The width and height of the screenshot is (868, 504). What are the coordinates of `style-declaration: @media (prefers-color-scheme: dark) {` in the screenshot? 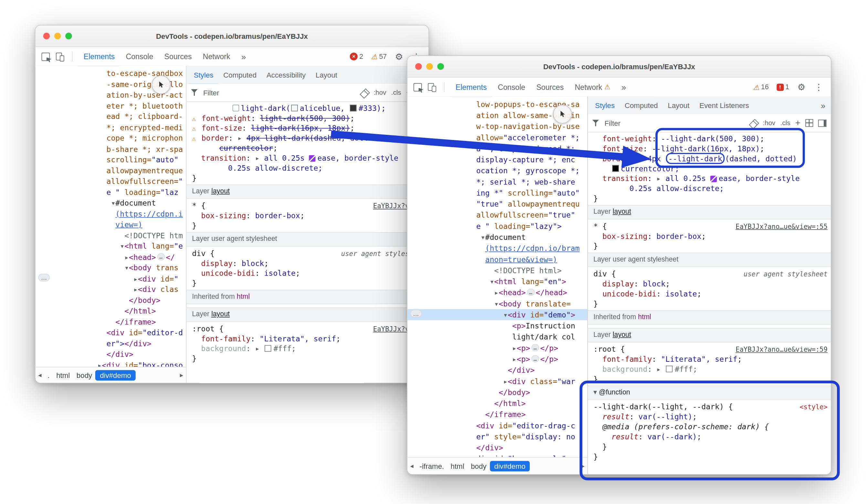 It's located at (710, 427).